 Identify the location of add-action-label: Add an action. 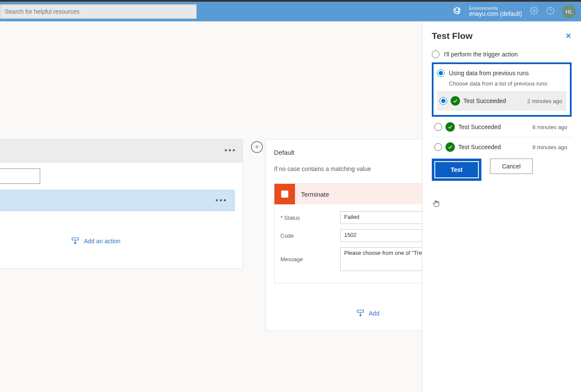
(102, 241).